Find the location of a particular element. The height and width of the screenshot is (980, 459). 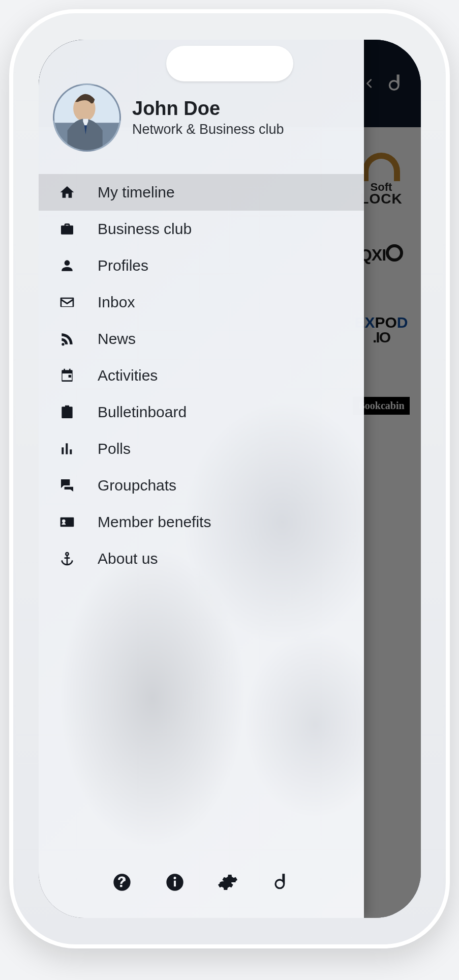

home-icon is located at coordinates (67, 192).